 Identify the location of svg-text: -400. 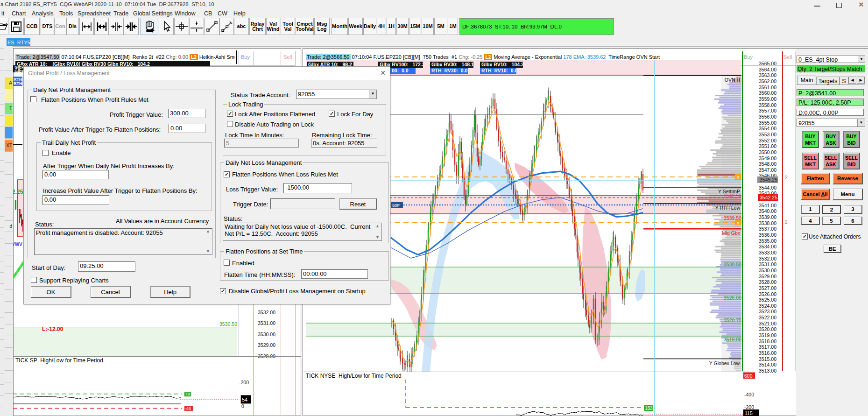
(749, 395).